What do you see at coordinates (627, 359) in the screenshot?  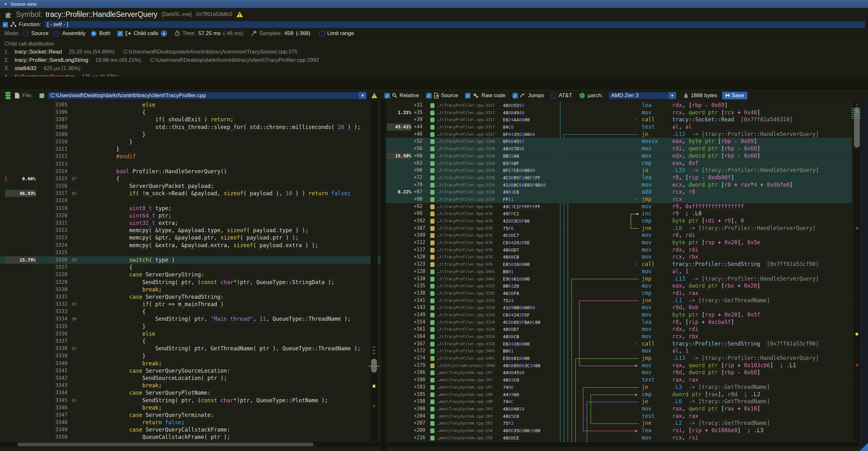 I see `asm-row: +174…t\TracyProfiler.cpp:3401E9B8010000j…` at bounding box center [627, 359].